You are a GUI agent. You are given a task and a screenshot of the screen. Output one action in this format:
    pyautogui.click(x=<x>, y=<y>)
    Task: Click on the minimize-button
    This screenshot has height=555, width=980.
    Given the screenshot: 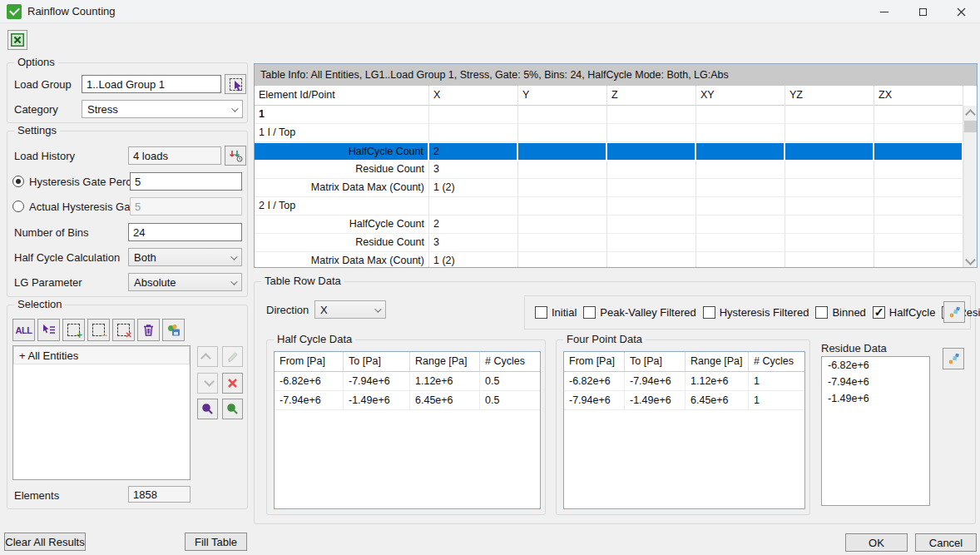 What is the action you would take?
    pyautogui.click(x=884, y=12)
    